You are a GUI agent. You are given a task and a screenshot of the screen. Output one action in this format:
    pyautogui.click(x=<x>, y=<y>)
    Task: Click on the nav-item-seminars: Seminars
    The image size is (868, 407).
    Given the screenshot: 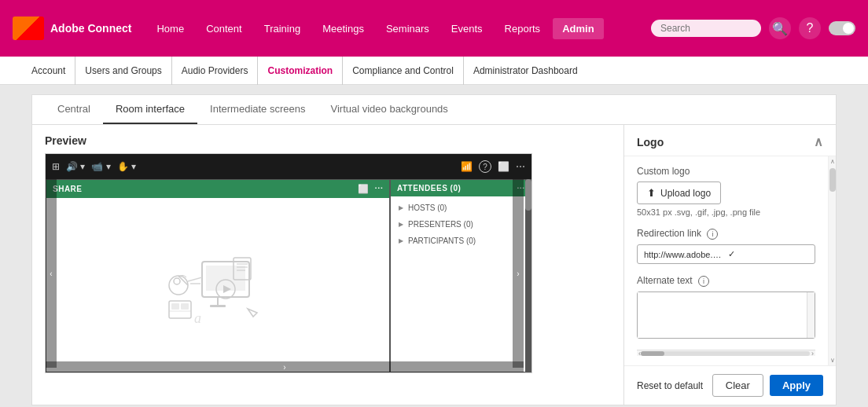 What is the action you would take?
    pyautogui.click(x=407, y=28)
    